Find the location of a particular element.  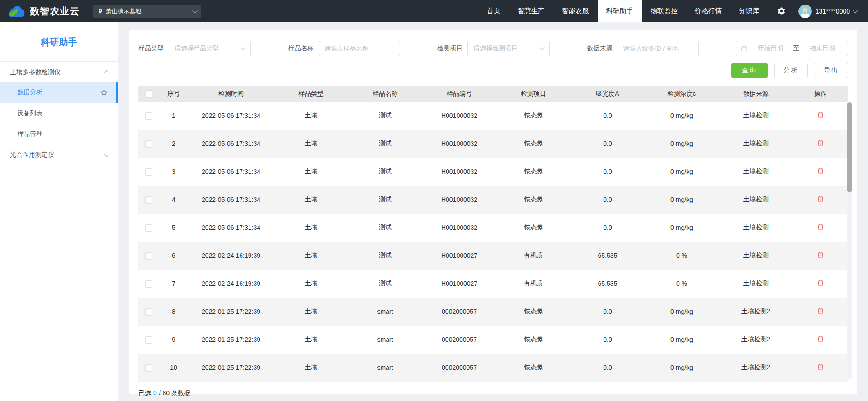

table-row: 72022-02-24 16:19:39土壤测试H001000027有机质65.… is located at coordinates (493, 284).